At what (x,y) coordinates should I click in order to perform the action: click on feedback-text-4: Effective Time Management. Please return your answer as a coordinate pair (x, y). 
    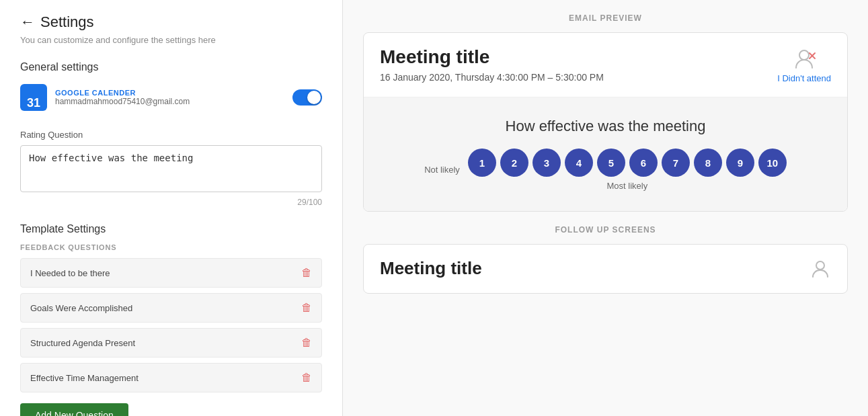
    Looking at the image, I should click on (85, 378).